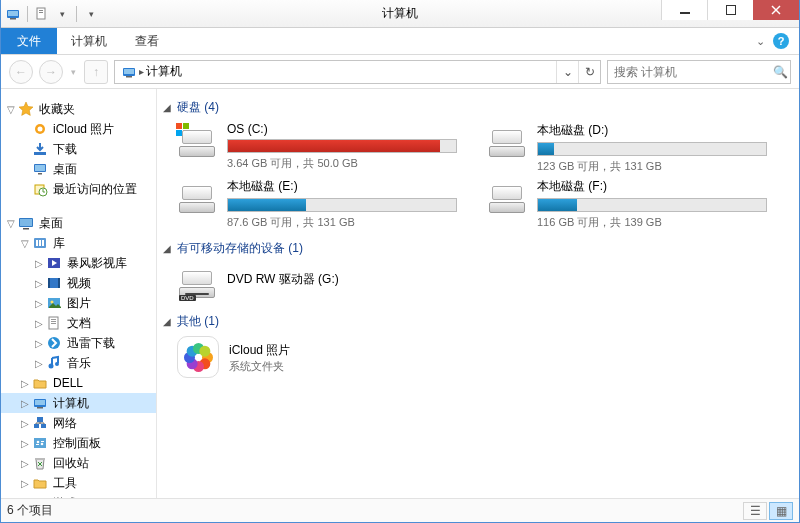 Image resolution: width=800 pixels, height=523 pixels. What do you see at coordinates (78, 303) in the screenshot?
I see `sidebar-item-pictures: ▷图片` at bounding box center [78, 303].